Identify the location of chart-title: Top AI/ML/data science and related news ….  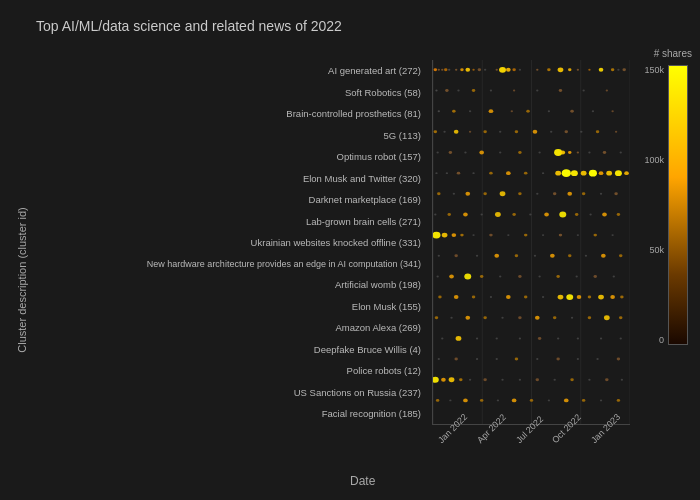
(189, 26).